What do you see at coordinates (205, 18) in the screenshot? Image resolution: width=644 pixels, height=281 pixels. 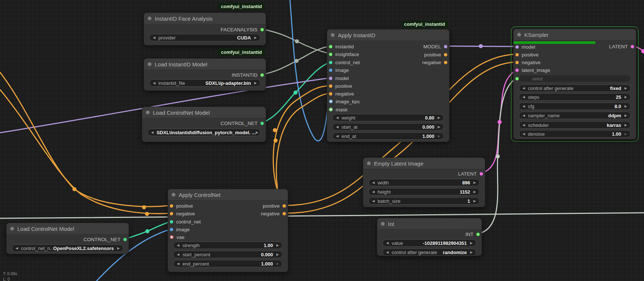 I see `node-titlebar: InstantID Face Analysis` at bounding box center [205, 18].